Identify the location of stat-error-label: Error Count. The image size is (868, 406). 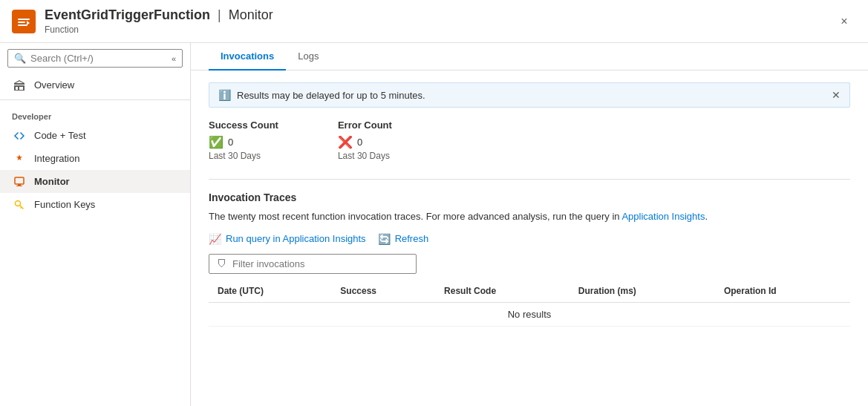
(365, 125).